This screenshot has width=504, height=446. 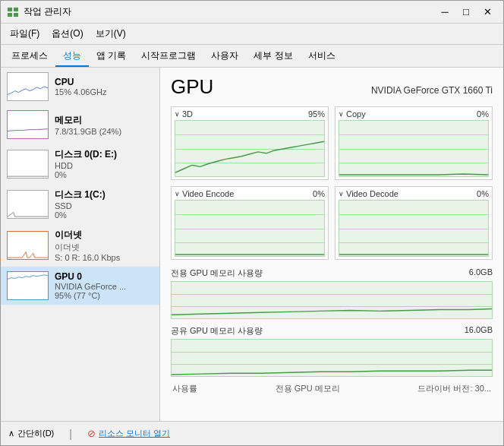 What do you see at coordinates (47, 12) in the screenshot?
I see `window-title: 작업 관리자` at bounding box center [47, 12].